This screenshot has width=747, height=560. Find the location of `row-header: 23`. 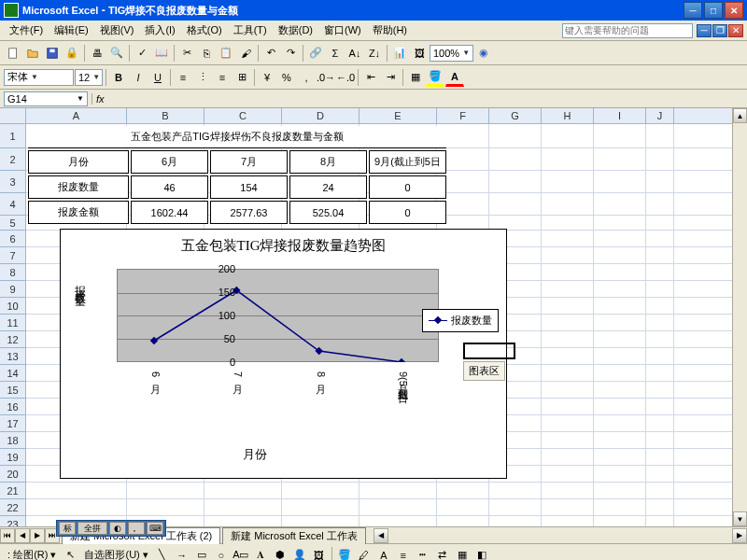

row-header: 23 is located at coordinates (13, 521).